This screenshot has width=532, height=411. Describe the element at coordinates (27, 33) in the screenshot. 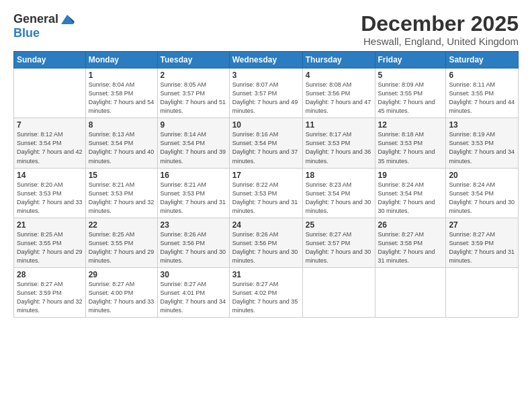

I see `logo-blue: Blue` at that location.